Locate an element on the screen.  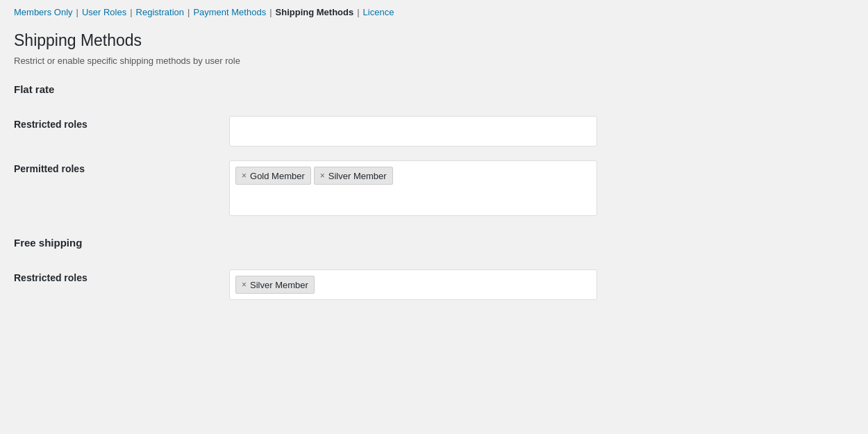
free-shipping-restricted-roles-input: × Silver Member is located at coordinates (413, 285).